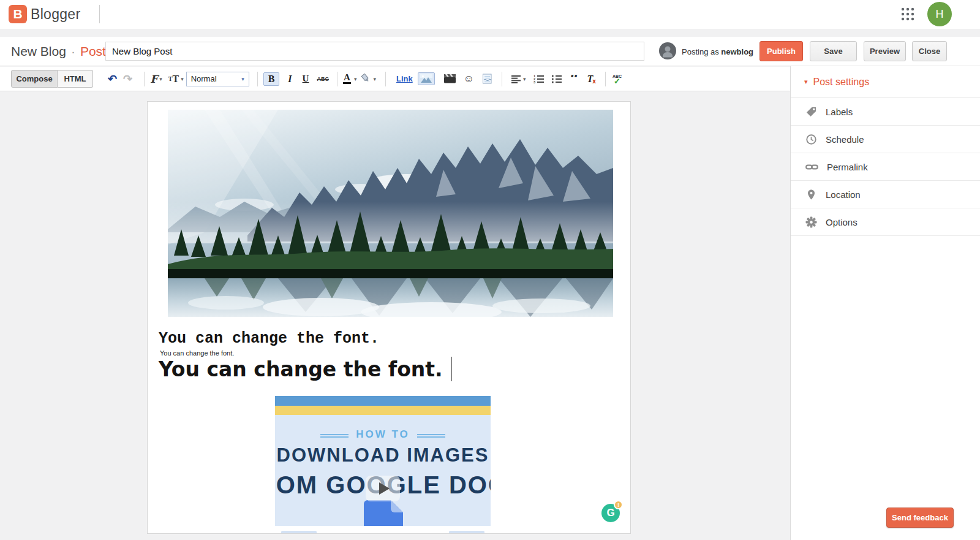 The height and width of the screenshot is (540, 980). What do you see at coordinates (617, 79) in the screenshot?
I see `spellcheck-button: ABC ✓` at bounding box center [617, 79].